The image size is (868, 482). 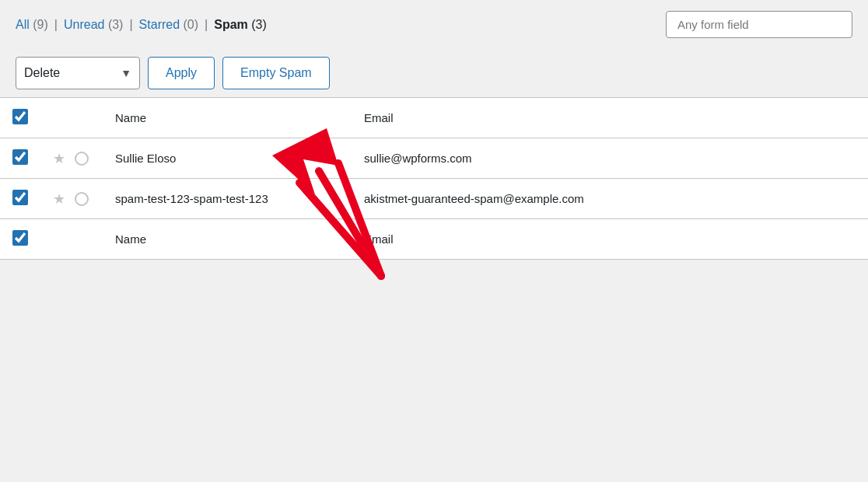 What do you see at coordinates (20, 197) in the screenshot?
I see `row2-checkbox` at bounding box center [20, 197].